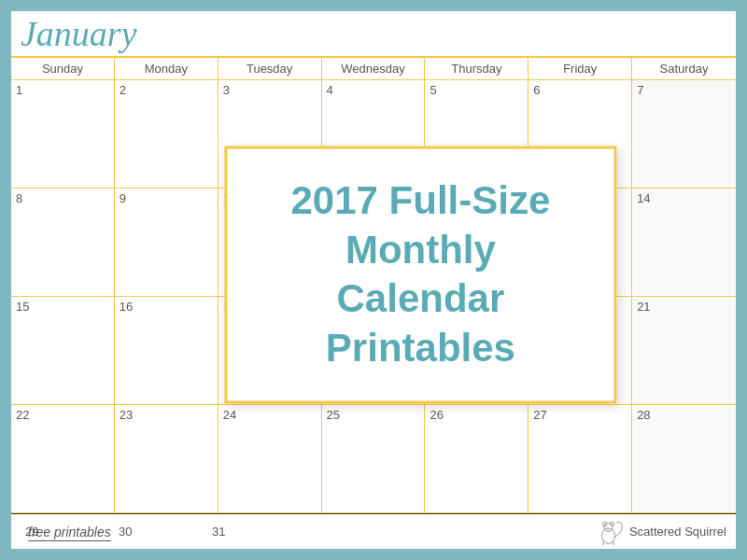  What do you see at coordinates (374, 68) in the screenshot?
I see `days-header: Sunday Monday Tuesday Wednesday Thursday…` at bounding box center [374, 68].